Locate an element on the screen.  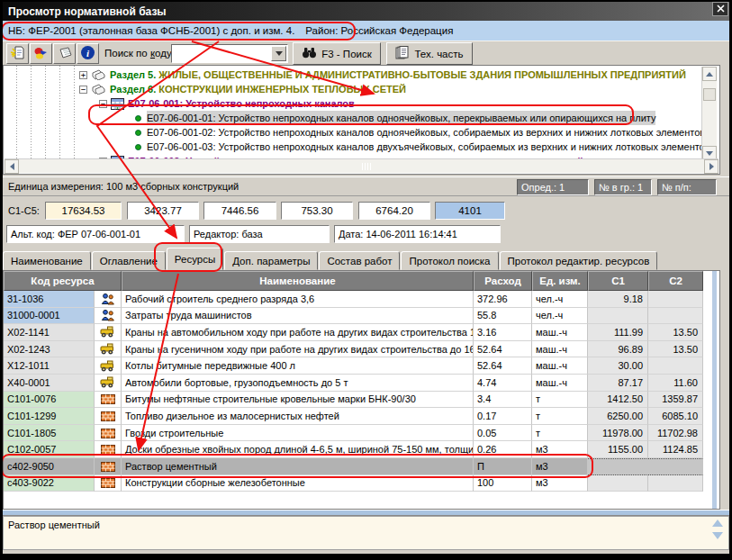
resource-name: Краны на автомобильном ходу при работе н… is located at coordinates (297, 333).